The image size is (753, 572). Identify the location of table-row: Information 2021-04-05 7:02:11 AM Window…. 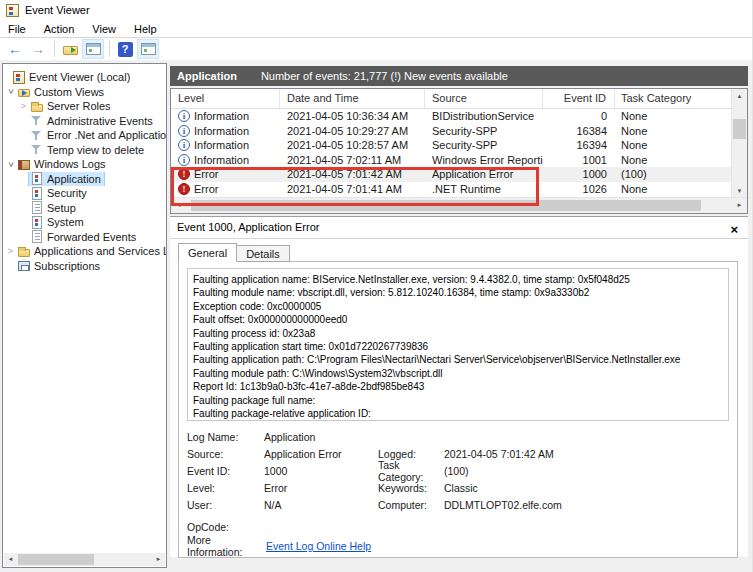
(452, 160).